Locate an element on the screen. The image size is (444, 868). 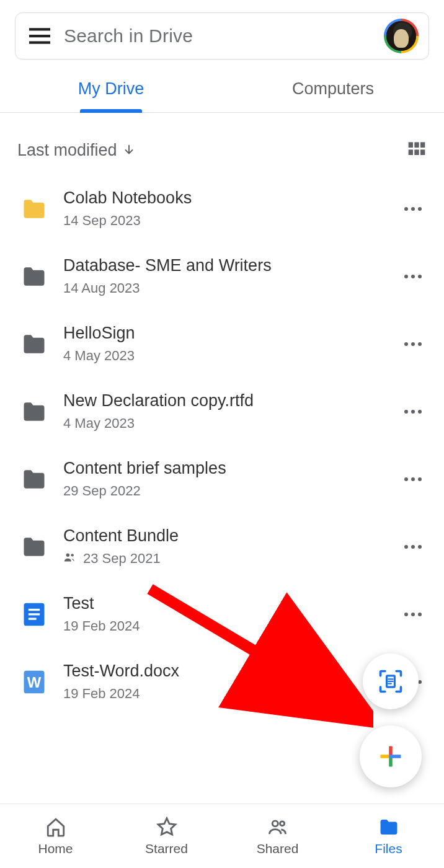
file-type-icon: W is located at coordinates (34, 682).